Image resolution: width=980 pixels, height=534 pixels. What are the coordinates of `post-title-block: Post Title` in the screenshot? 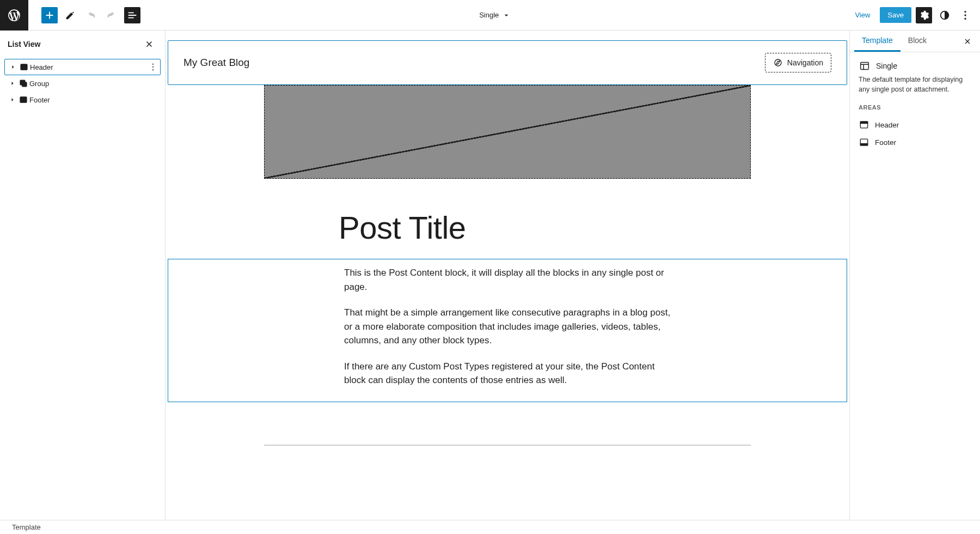 It's located at (507, 228).